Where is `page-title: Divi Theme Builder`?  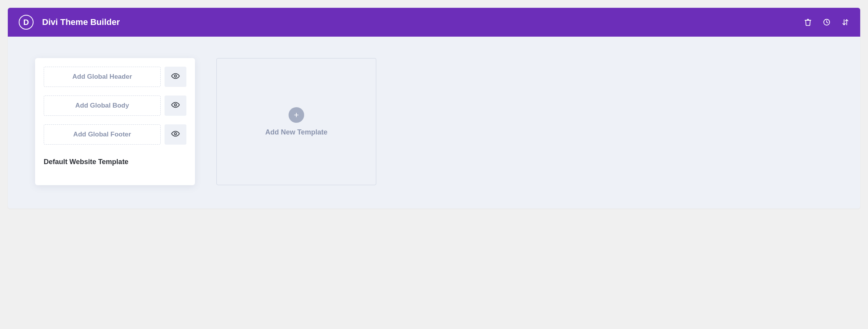
page-title: Divi Theme Builder is located at coordinates (423, 22).